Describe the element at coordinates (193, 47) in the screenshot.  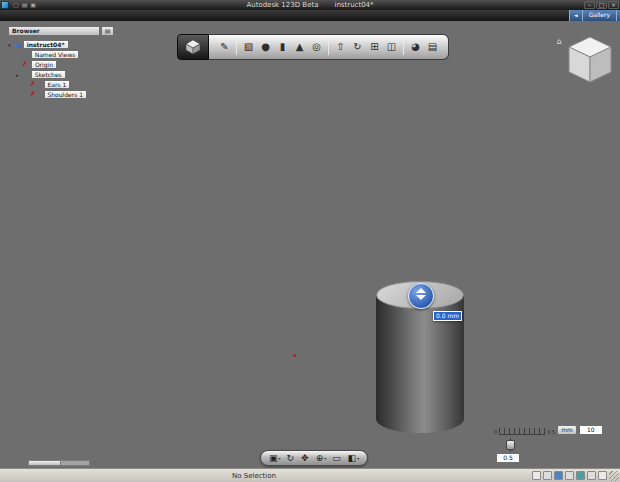
I see `main-menu-button` at that location.